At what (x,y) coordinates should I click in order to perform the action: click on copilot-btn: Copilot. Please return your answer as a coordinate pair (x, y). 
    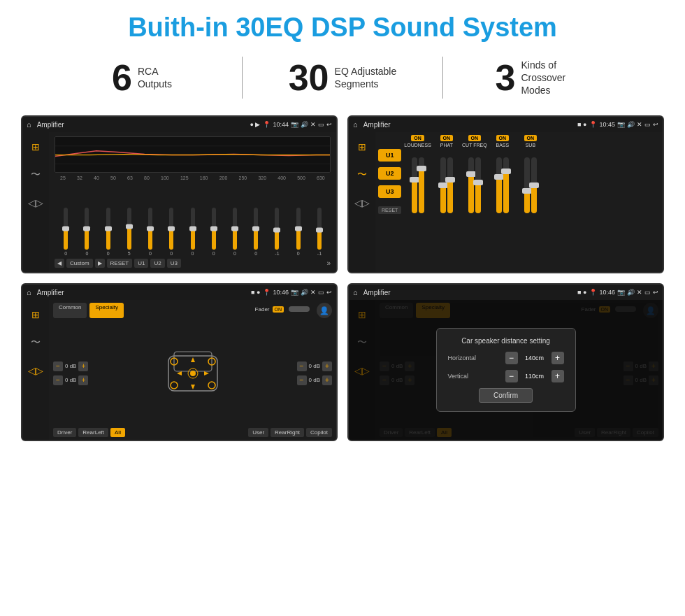
    Looking at the image, I should click on (319, 432).